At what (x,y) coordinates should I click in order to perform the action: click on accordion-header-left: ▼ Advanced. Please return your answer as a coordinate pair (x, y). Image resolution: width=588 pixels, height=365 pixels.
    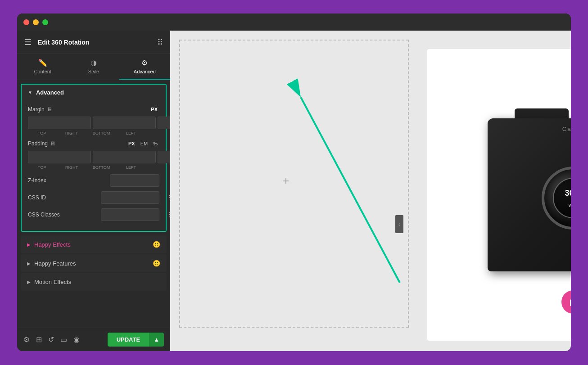
    Looking at the image, I should click on (46, 93).